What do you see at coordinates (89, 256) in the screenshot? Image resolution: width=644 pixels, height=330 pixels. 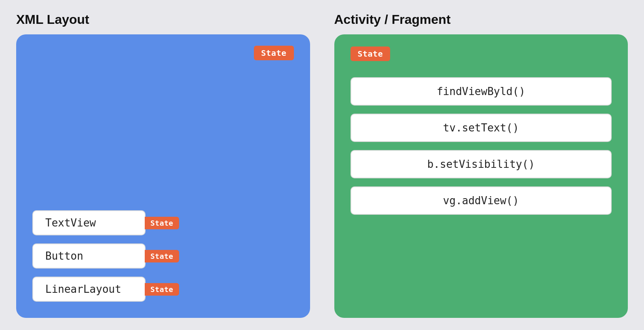 I see `button-box: Button` at bounding box center [89, 256].